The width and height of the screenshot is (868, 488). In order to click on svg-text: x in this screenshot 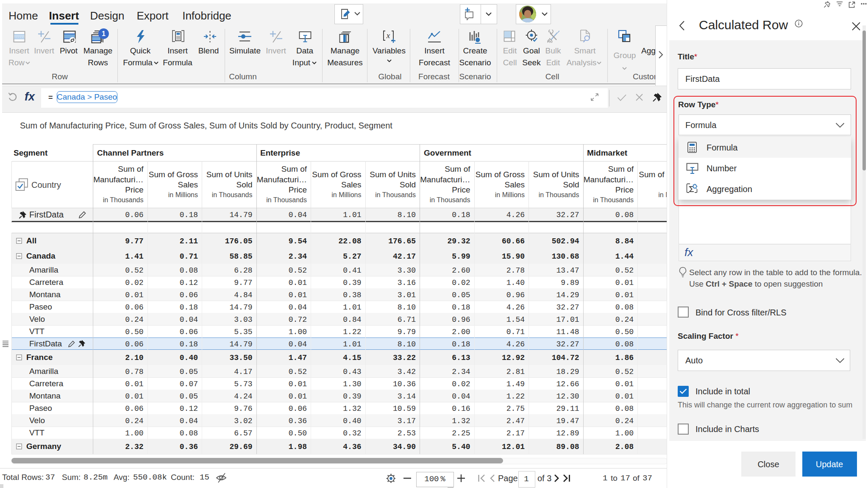, I will do `click(388, 36)`.